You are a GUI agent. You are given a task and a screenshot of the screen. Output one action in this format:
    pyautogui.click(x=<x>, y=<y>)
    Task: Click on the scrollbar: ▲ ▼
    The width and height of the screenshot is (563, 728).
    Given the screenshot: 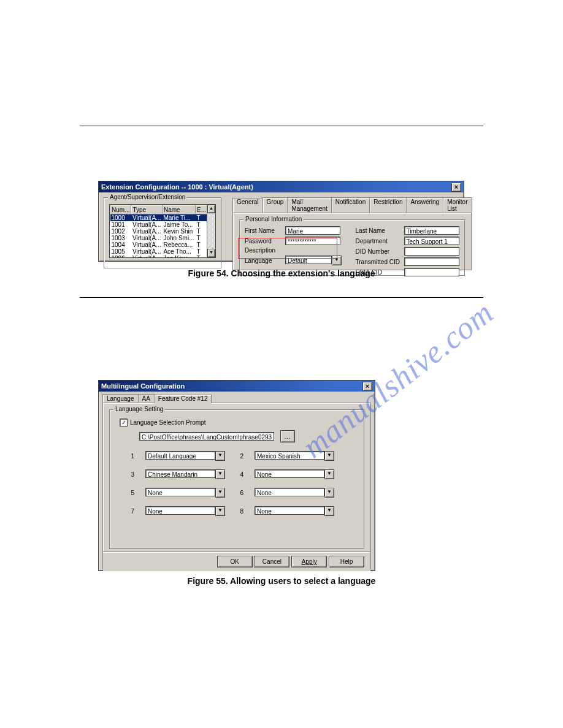 What is the action you would take?
    pyautogui.click(x=211, y=231)
    